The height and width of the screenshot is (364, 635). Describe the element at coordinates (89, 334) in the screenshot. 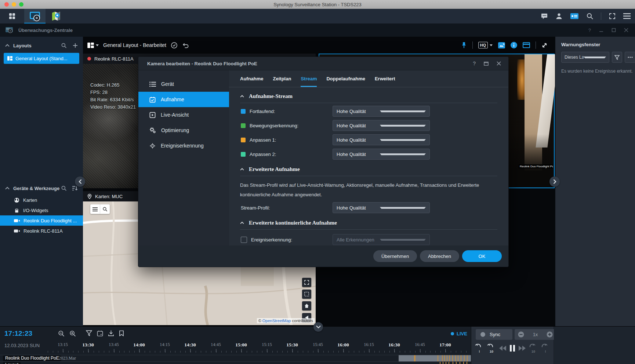

I see `timeline-filter-icon` at that location.